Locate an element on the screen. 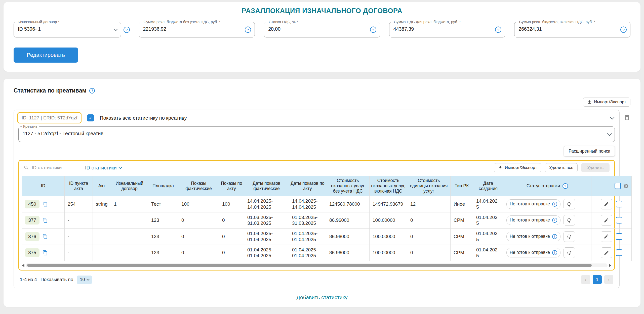 The image size is (644, 314). initial-contract-select: Изначальный договор * ID 5306- 1 is located at coordinates (67, 30).